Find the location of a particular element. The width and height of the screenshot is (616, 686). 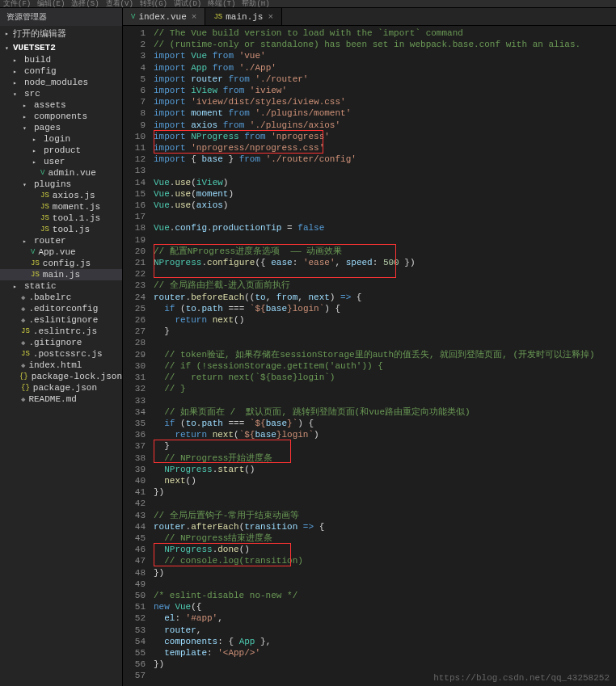

code-line: /* eslint-disable no-new */ is located at coordinates (385, 596).